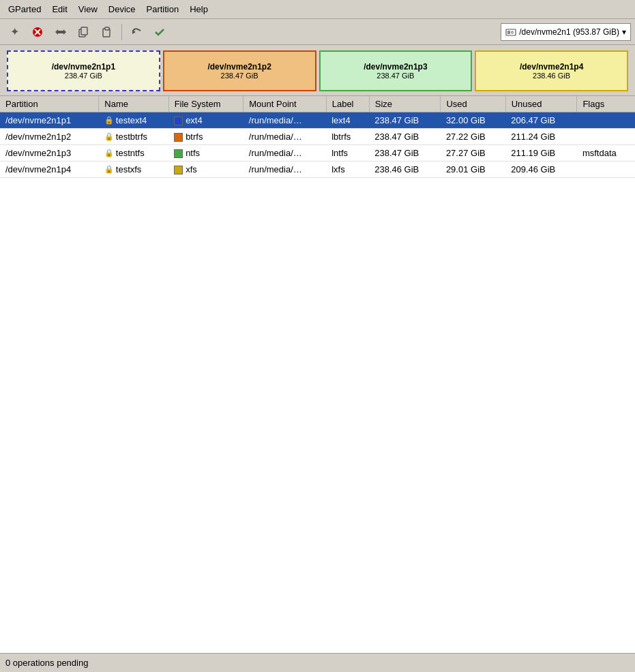 Image resolution: width=635 pixels, height=672 pixels. What do you see at coordinates (542, 153) in the screenshot?
I see `cell-unused: 211.19 GiB` at bounding box center [542, 153].